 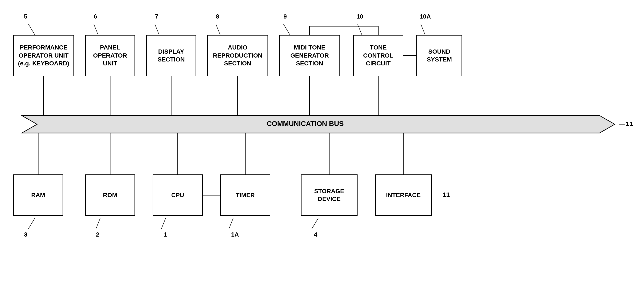 I want to click on audio-label: AUDIOREPRODUCTIONSECTION, so click(x=238, y=56).